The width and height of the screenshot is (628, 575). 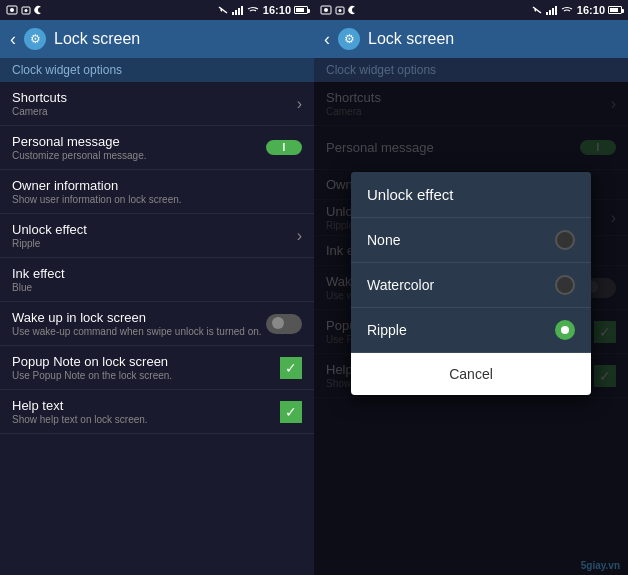 What do you see at coordinates (157, 288) in the screenshot?
I see `ink-effect-subtitle: Blue` at bounding box center [157, 288].